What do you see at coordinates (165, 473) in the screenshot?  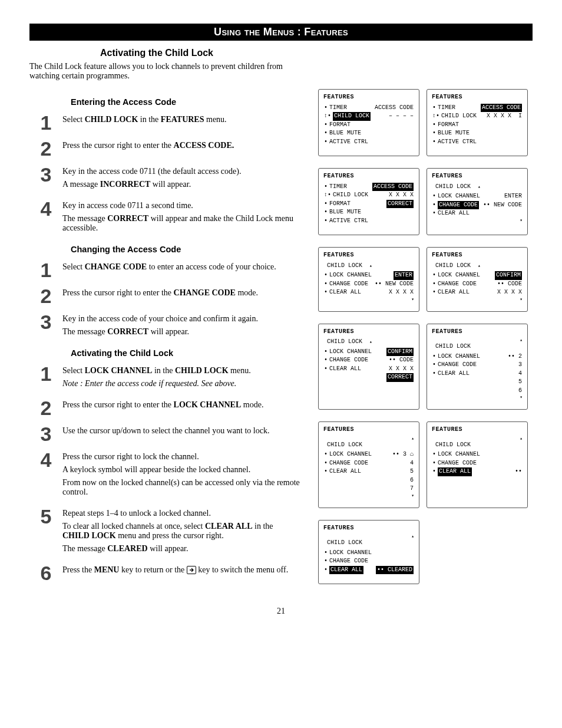 I see `section-steps-activate: 1Select LOCK CHANNEL in the CHILD LOCK m…` at bounding box center [165, 473].